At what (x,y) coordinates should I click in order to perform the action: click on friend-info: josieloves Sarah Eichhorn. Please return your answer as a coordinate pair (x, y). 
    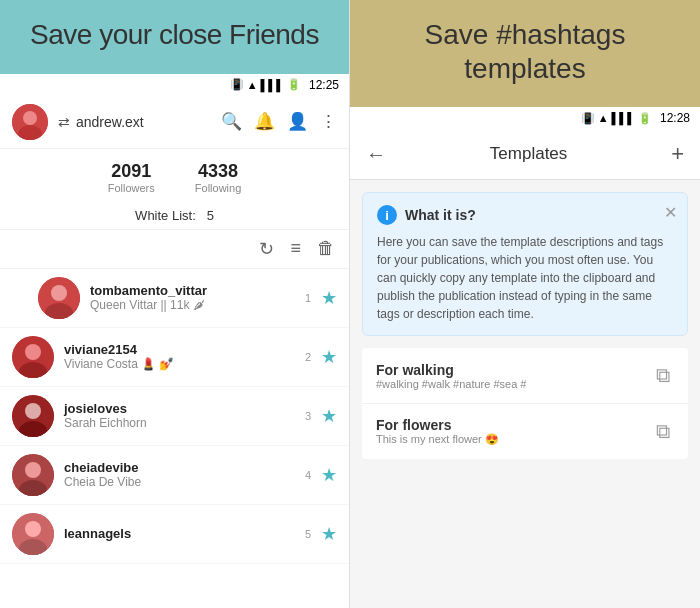
    Looking at the image, I should click on (174, 416).